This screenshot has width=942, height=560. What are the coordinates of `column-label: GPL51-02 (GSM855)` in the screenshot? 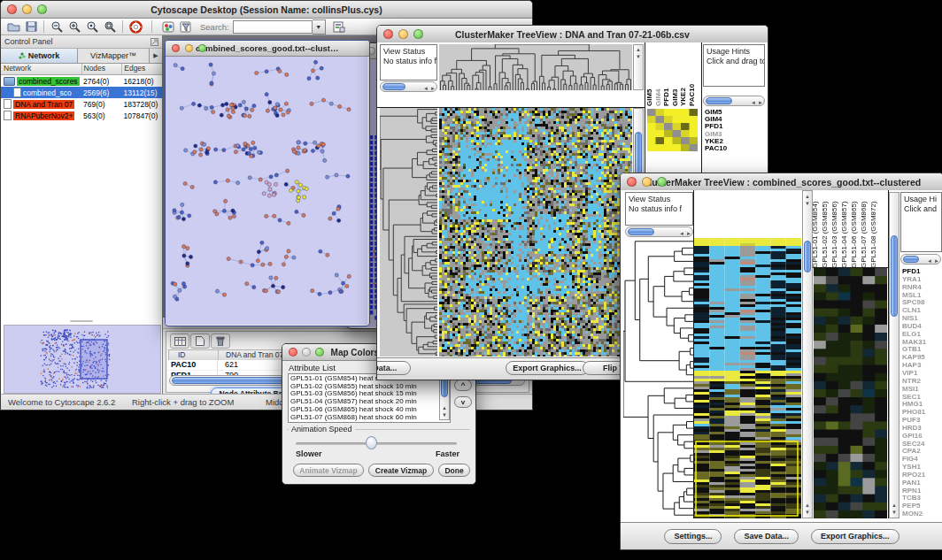 It's located at (825, 234).